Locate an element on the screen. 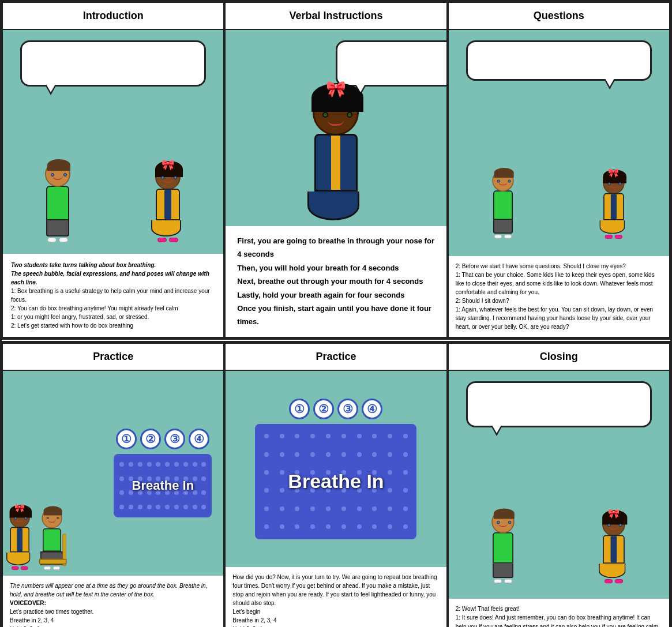  number-circles-2: ① ② ③ ④ is located at coordinates (336, 409).